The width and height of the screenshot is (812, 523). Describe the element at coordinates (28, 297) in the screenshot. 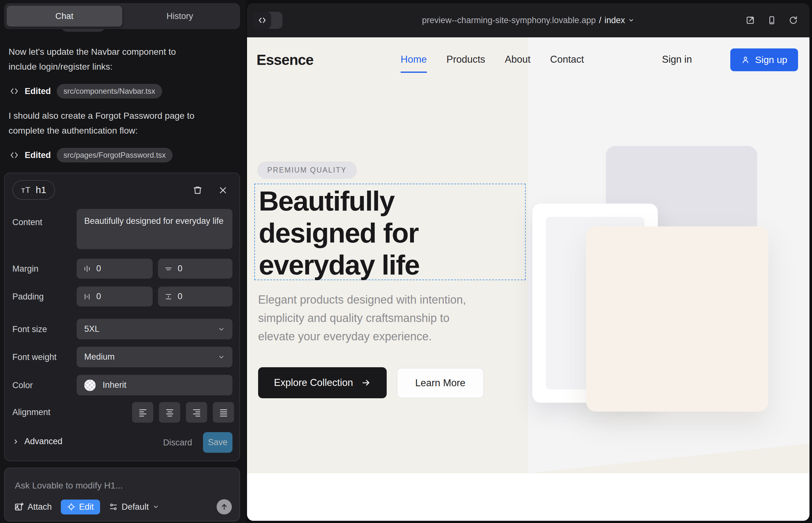

I see `padding-label: Padding` at that location.